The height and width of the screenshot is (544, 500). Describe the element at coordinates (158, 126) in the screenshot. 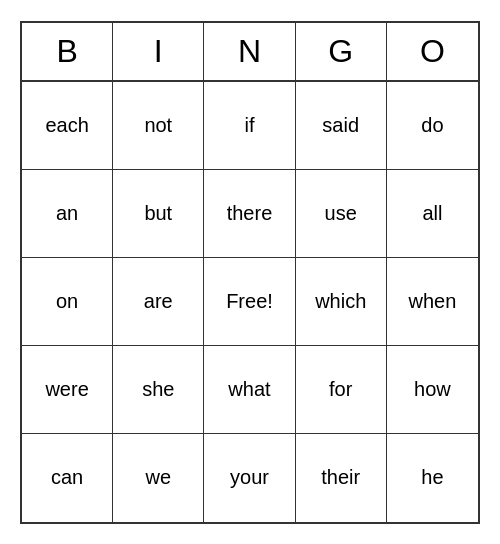

I see `cell-r1-c2: not` at that location.